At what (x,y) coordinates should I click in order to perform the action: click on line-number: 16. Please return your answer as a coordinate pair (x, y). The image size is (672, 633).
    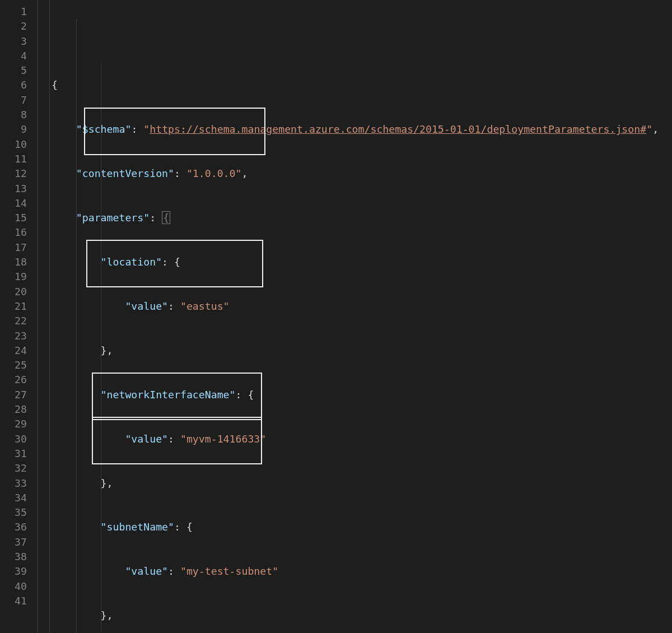
    Looking at the image, I should click on (13, 232).